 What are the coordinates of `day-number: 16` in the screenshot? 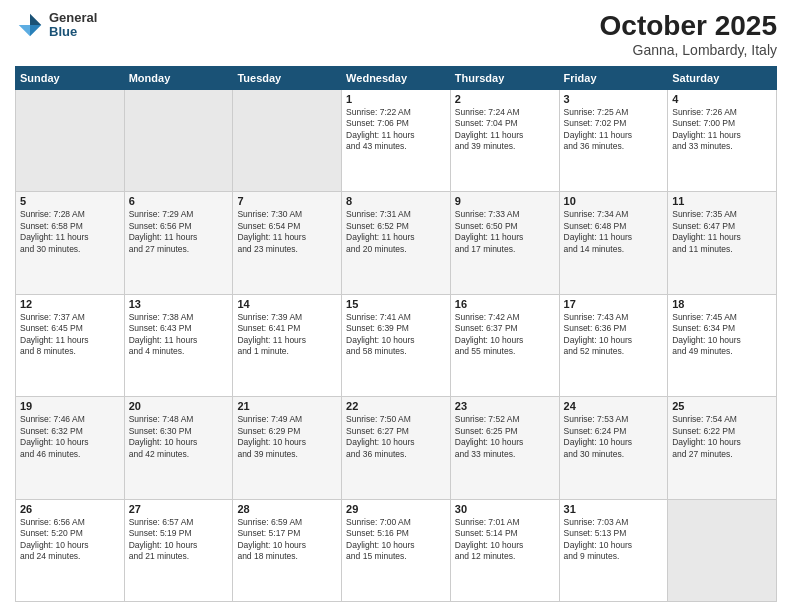 It's located at (505, 304).